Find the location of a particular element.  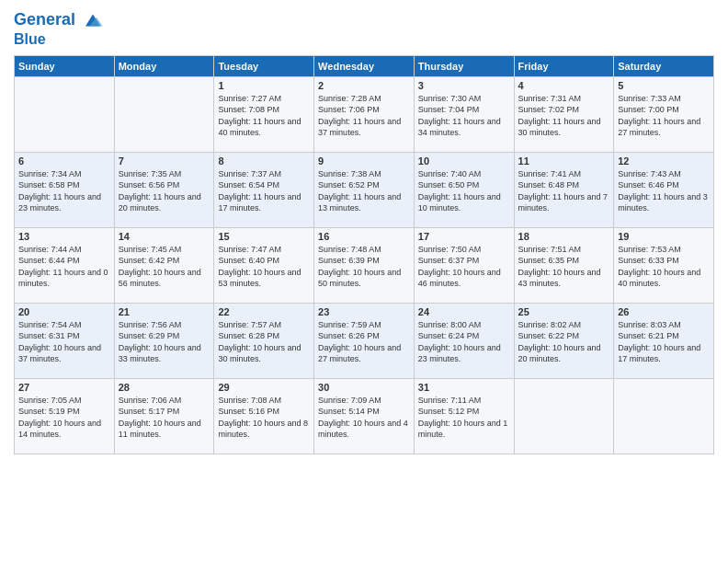

col-header-friday: Friday is located at coordinates (564, 66).